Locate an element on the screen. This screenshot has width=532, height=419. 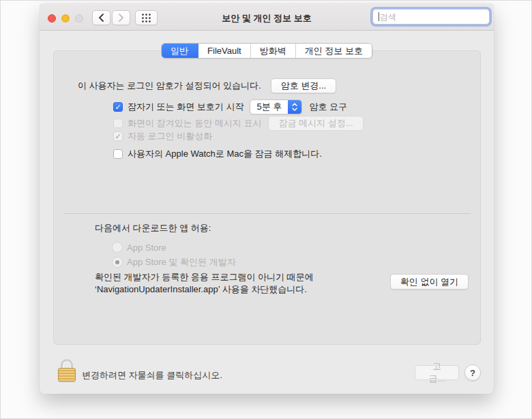
app-store-radio is located at coordinates (117, 247).